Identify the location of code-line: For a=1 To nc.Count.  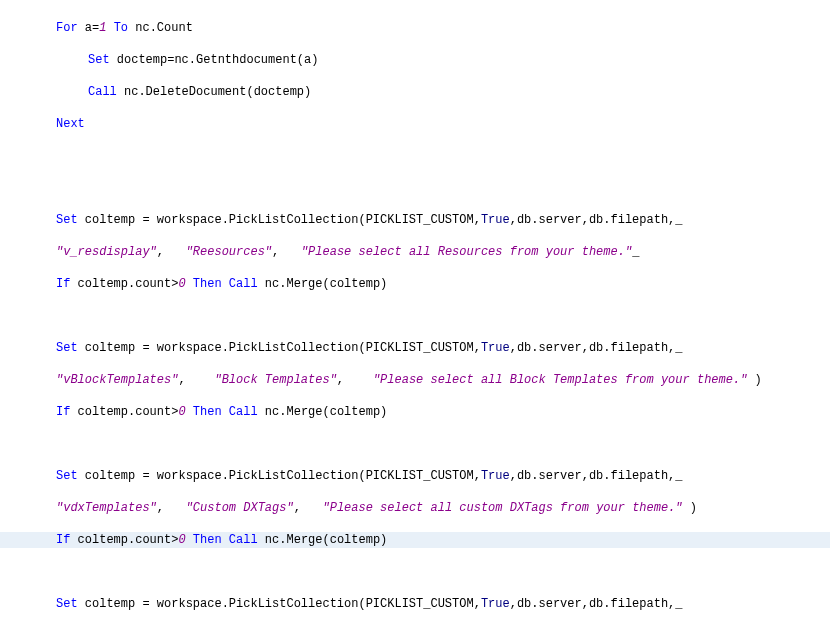
(415, 28).